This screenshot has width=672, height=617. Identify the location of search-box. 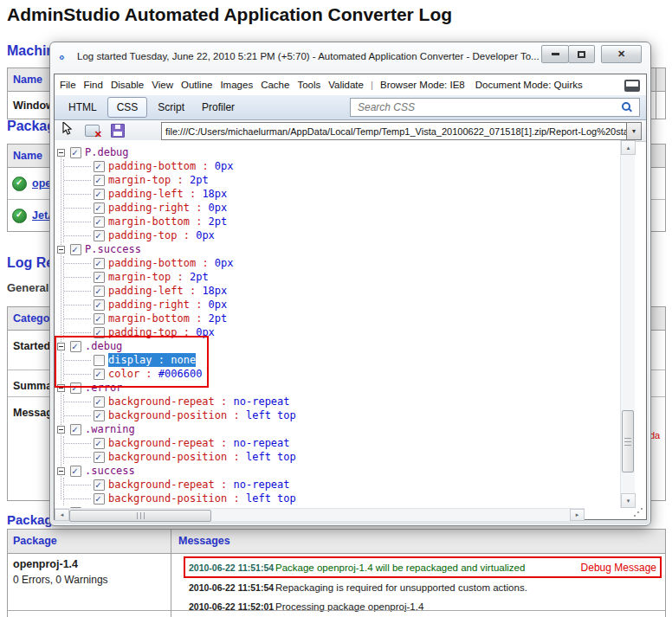
(495, 107).